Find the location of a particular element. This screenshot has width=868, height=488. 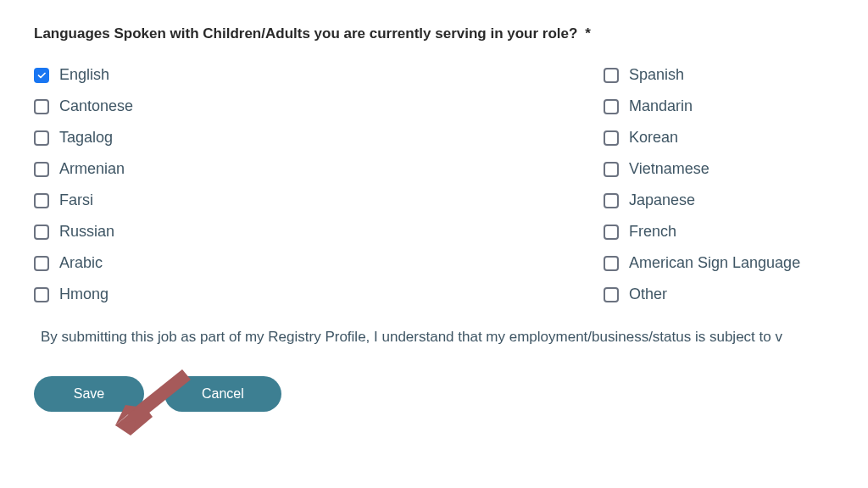

checkbox-arabic is located at coordinates (42, 263).